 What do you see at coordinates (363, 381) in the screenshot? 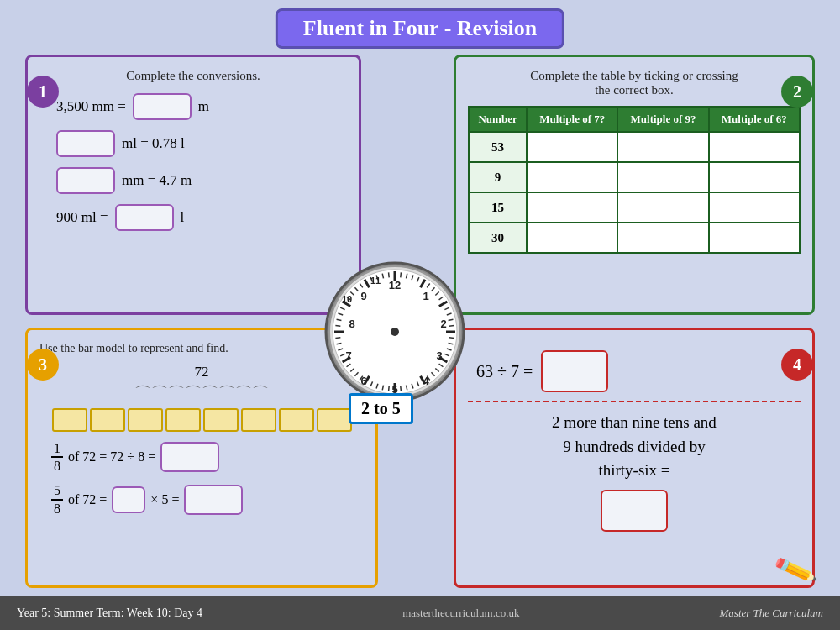
I see `svg-text: 6` at bounding box center [363, 381].